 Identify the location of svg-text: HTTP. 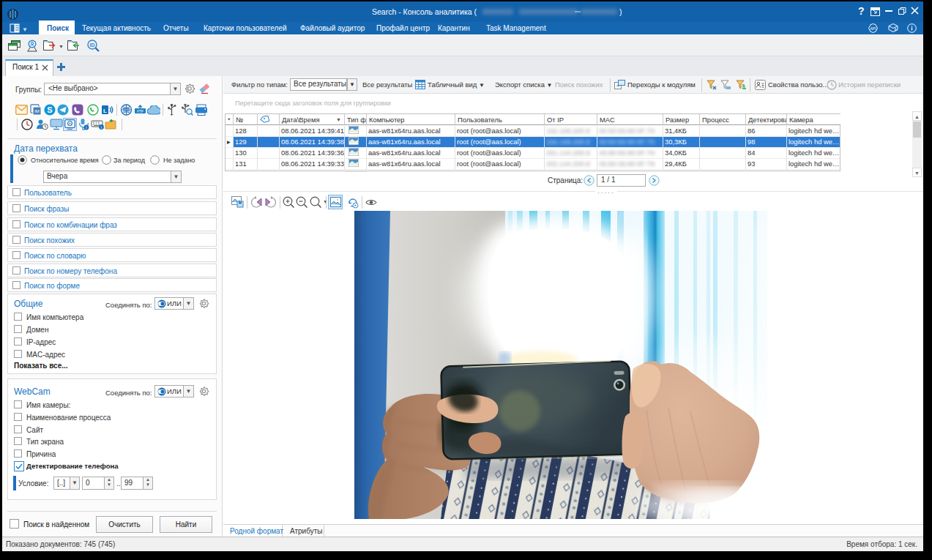
(127, 110).